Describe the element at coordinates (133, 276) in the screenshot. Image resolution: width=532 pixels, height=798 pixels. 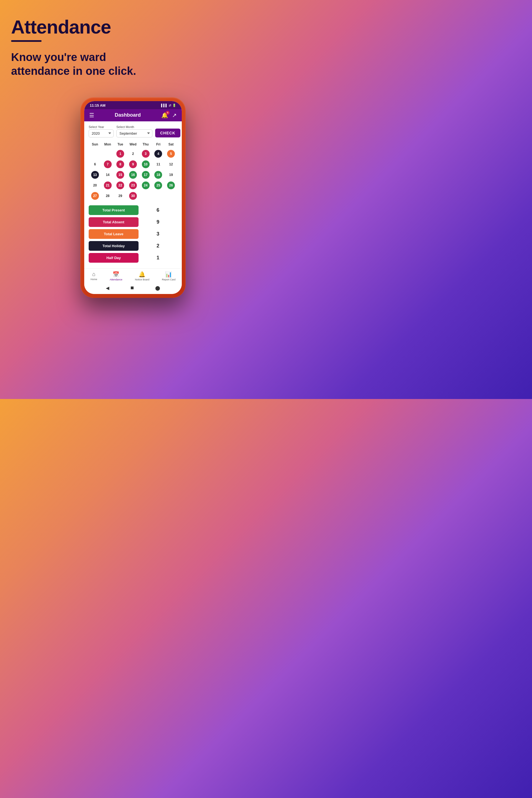
I see `bottom-nav: ⌂Home📅Attendance🔔Notice Board📊Report Car…` at that location.